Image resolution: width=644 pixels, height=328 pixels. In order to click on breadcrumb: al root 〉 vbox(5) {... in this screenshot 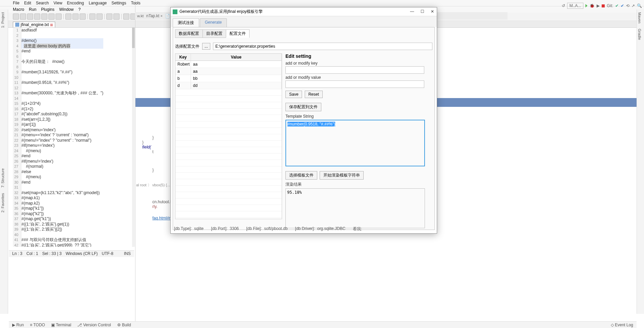, I will do `click(153, 185)`.